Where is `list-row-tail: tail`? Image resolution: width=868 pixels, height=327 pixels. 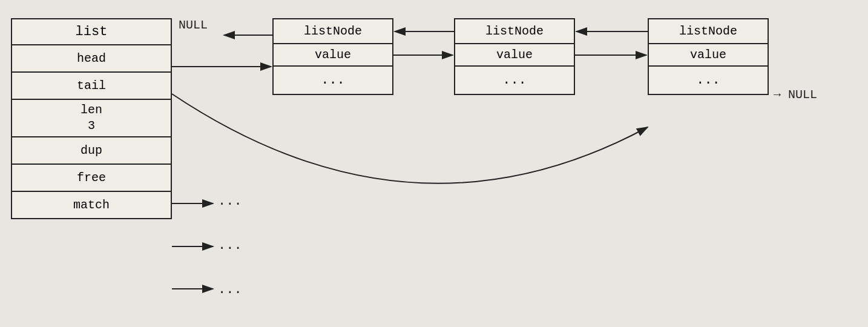 list-row-tail: tail is located at coordinates (91, 86).